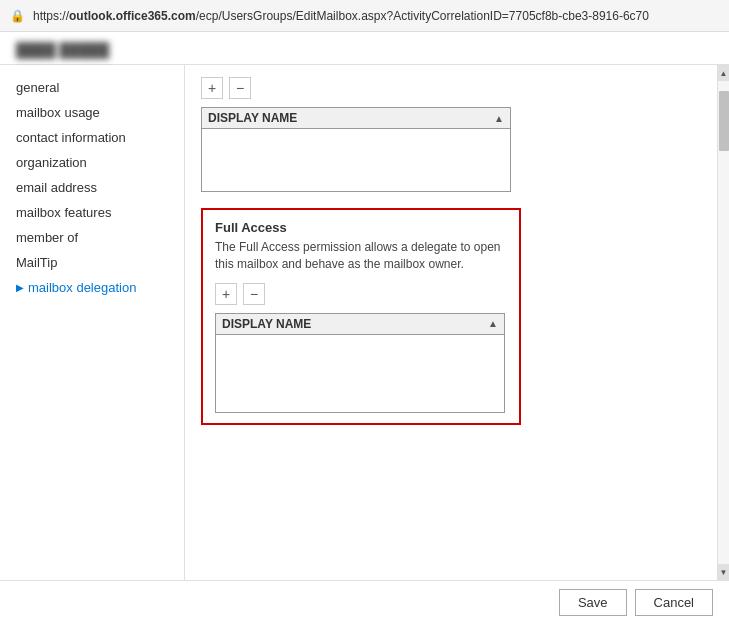  Describe the element at coordinates (252, 118) in the screenshot. I see `top-list-box-header-label: DISPLAY NAME` at that location.